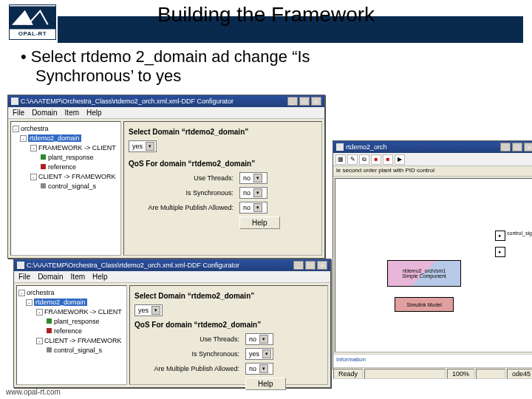  What do you see at coordinates (433, 361) in the screenshot?
I see `sim-info: Information` at bounding box center [433, 361].